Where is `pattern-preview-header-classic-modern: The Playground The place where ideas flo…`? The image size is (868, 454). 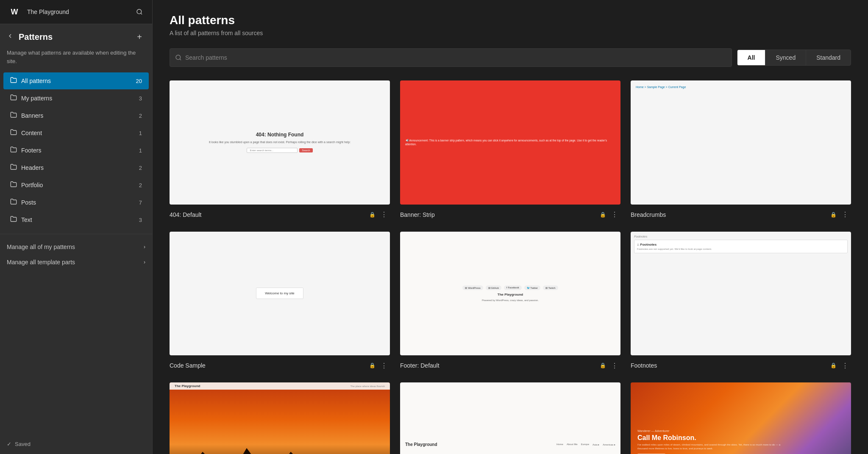 pattern-preview-header-classic-modern: The Playground The place where ideas flo… is located at coordinates (280, 418).